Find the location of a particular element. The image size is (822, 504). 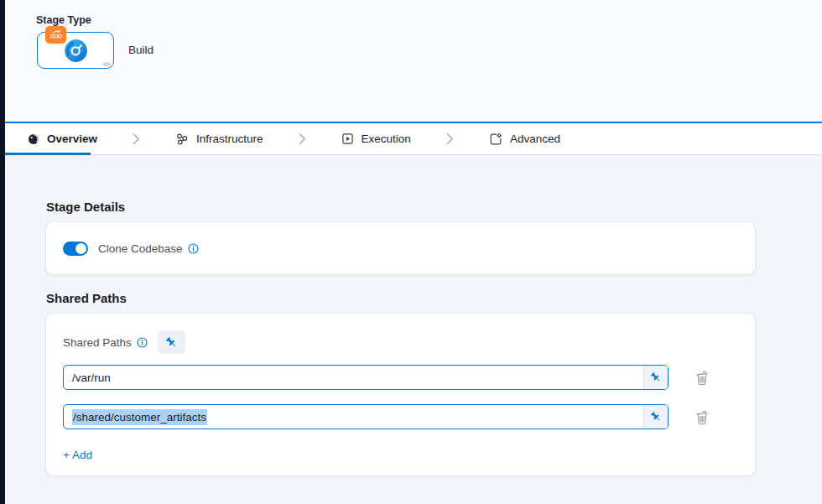

shared-path-input-2: /shared/customer_artifacts is located at coordinates (366, 417).